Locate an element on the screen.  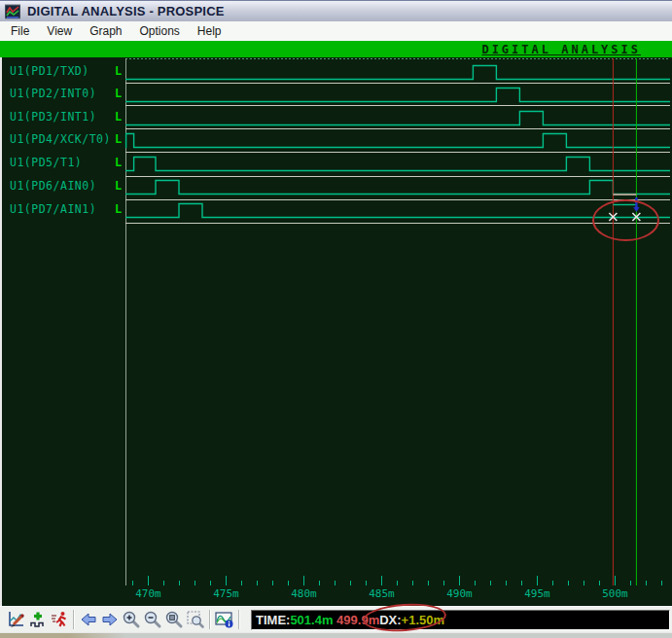
svg-text: U1(PD7/AIN1) is located at coordinates (53, 209).